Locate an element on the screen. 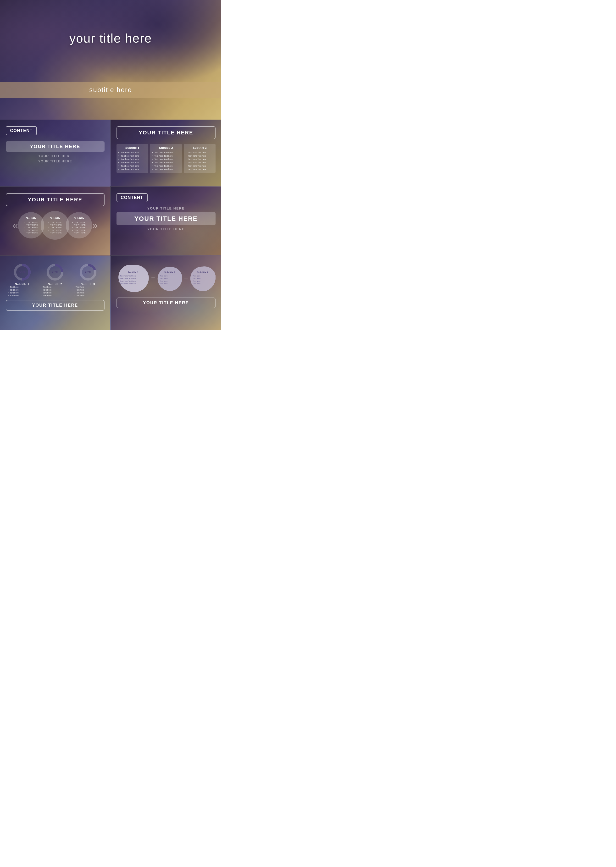 Image resolution: width=616 pixels, height=867 pixels. cell1-content: CONTENT YOUR TITLE HERE YOUR TITLE HERE … is located at coordinates (55, 145).